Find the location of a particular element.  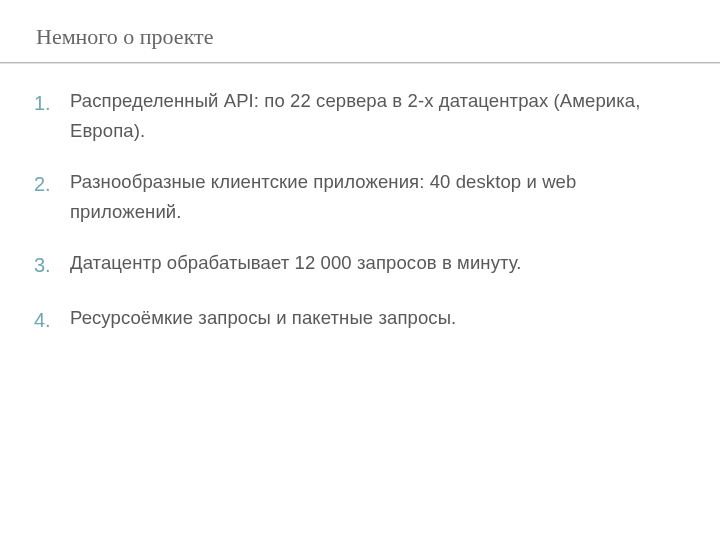

list-text: Разнообразные клиентские приложения: 40 … is located at coordinates (381, 196).